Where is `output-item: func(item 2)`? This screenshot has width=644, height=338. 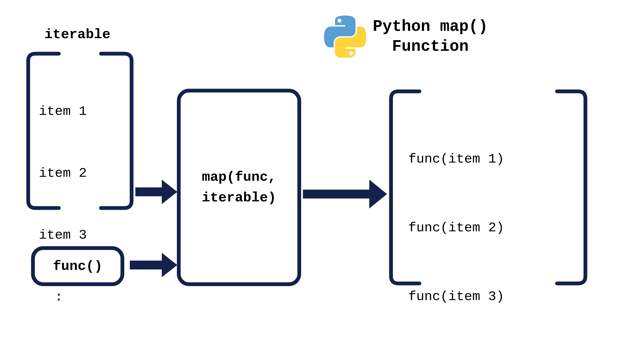 output-item: func(item 2) is located at coordinates (456, 228).